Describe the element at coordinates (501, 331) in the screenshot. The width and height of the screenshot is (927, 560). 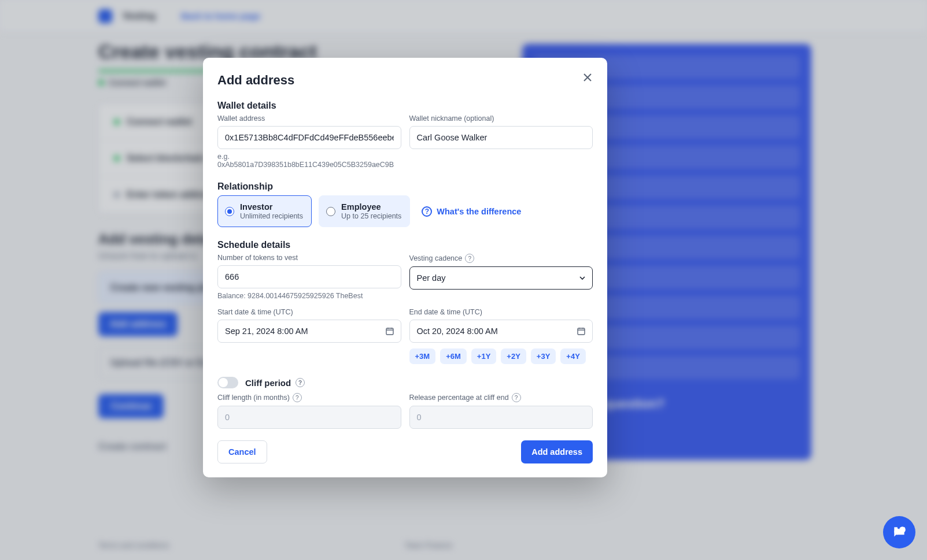
I see `end-date-input` at that location.